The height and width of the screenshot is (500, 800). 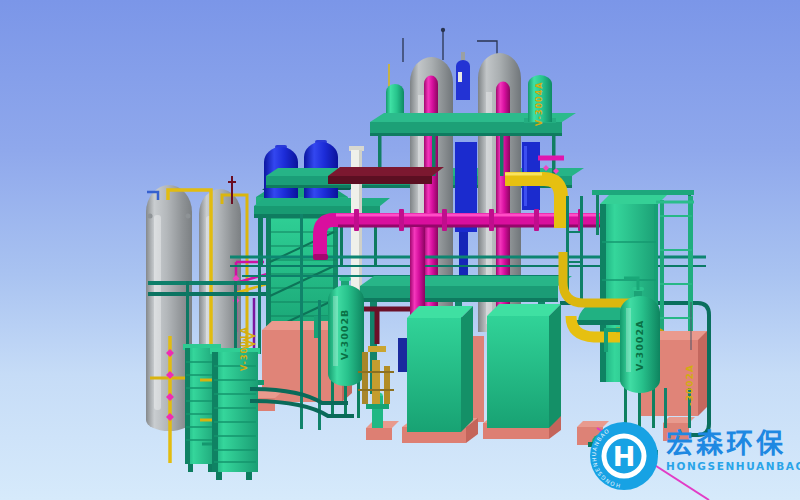 I want to click on label-vessel-v3002a: V-3002A, so click(x=639, y=345).